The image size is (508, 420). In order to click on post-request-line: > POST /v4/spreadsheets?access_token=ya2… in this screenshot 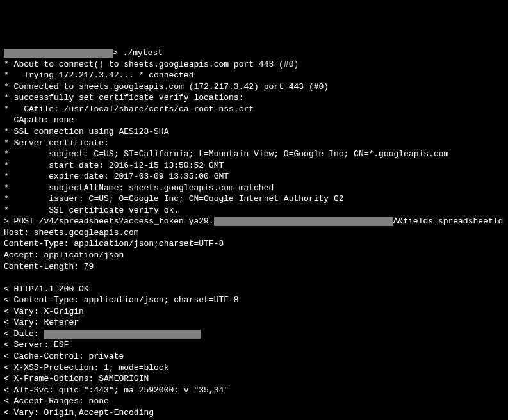, I will do `click(256, 222)`.